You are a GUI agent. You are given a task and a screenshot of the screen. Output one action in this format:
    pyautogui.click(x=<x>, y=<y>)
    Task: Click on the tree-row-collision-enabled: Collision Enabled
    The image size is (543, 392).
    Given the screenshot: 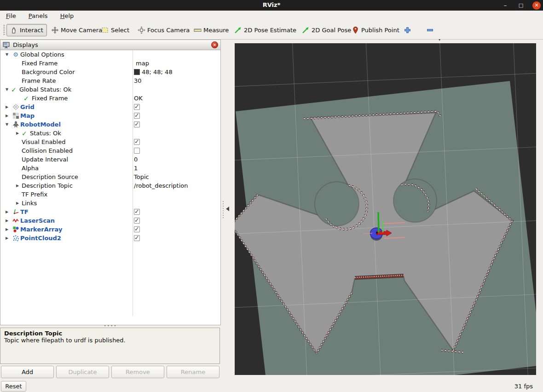 What is the action you would take?
    pyautogui.click(x=110, y=151)
    